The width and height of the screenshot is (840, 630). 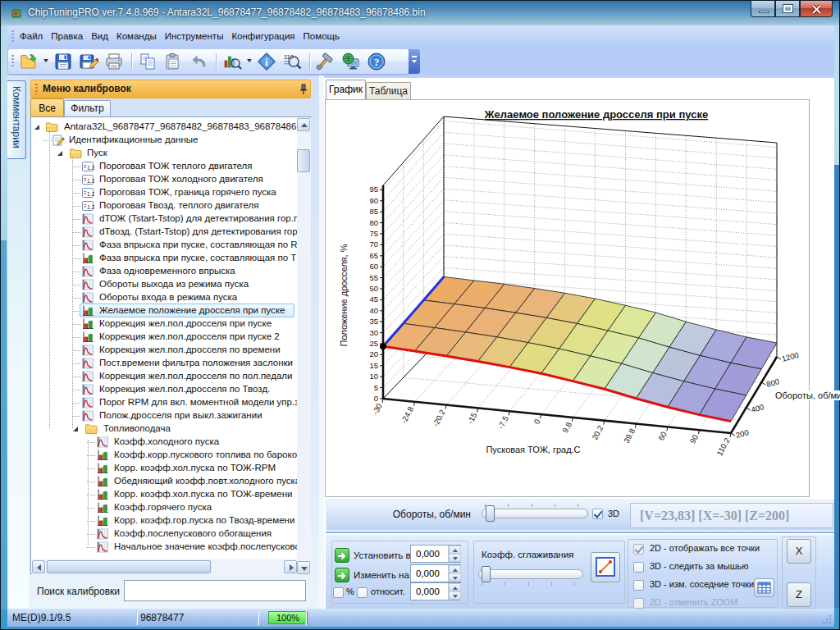 I want to click on menu-5: Конфигурация, so click(x=262, y=36).